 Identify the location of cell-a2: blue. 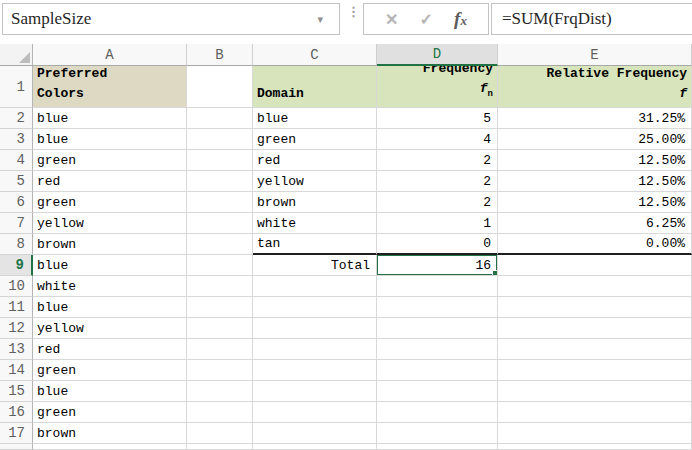
(110, 118).